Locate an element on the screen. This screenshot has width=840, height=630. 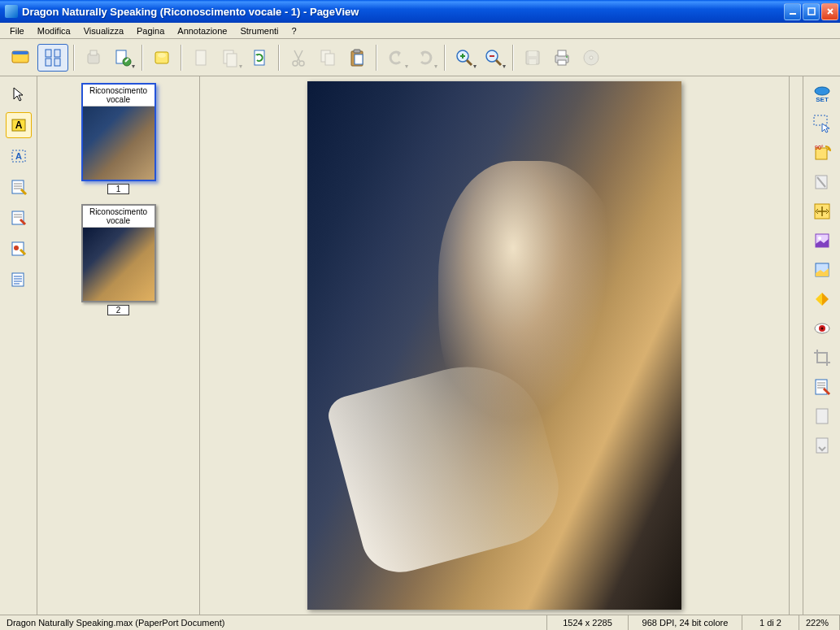
menu-strumenti: Strumenti is located at coordinates (259, 31).